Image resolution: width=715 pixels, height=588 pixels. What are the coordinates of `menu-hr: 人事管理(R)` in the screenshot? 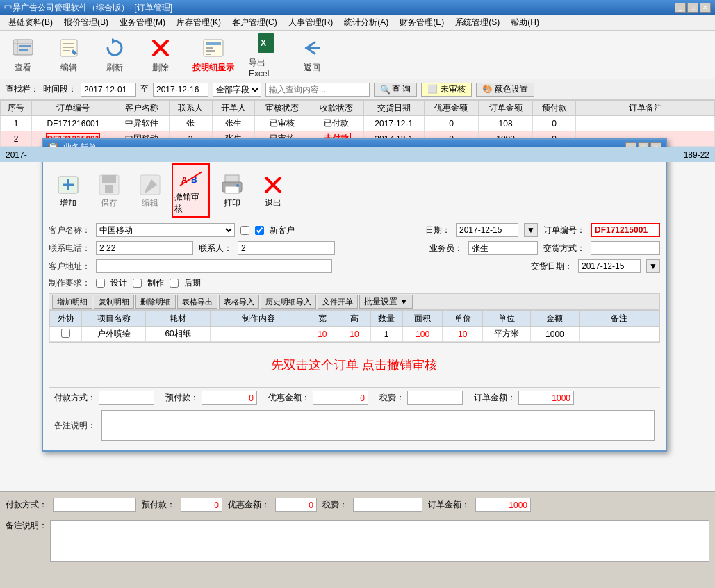 It's located at (311, 22).